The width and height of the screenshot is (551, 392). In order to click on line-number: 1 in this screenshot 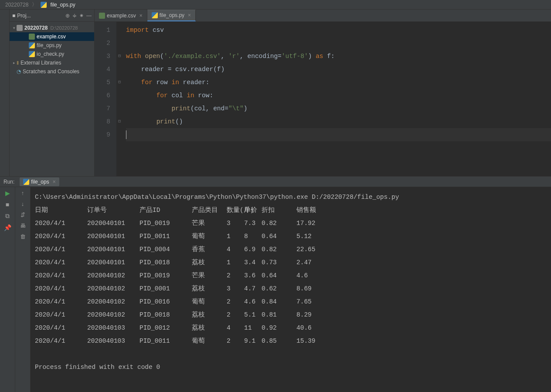, I will do `click(102, 30)`.